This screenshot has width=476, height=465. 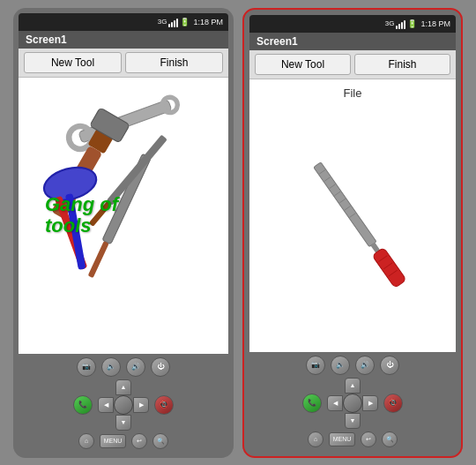 What do you see at coordinates (123, 387) in the screenshot?
I see `dpad-up-left: ▲` at bounding box center [123, 387].